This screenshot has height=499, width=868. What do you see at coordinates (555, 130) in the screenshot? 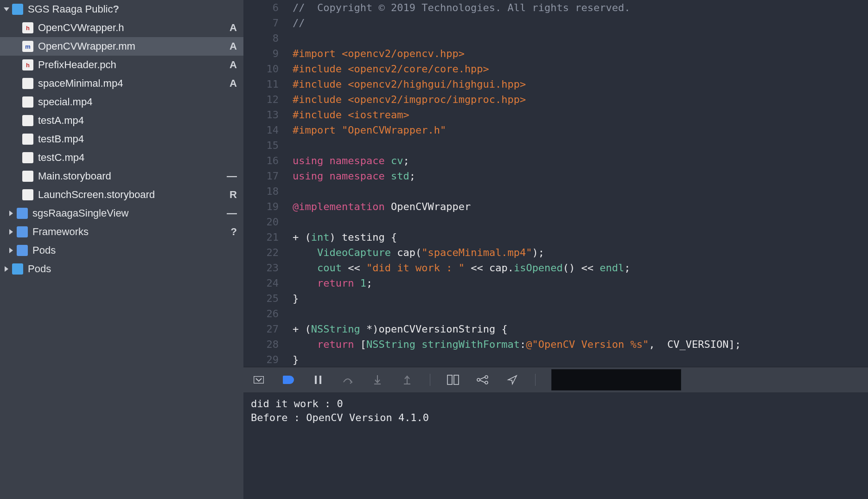
I see `code-line: 14#import "OpenCVWrapper.h"` at bounding box center [555, 130].